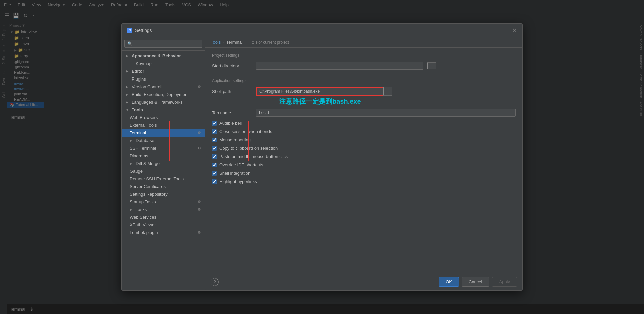 This screenshot has height=314, width=644. What do you see at coordinates (132, 140) in the screenshot?
I see `expand-icon-db: ▶` at bounding box center [132, 140].